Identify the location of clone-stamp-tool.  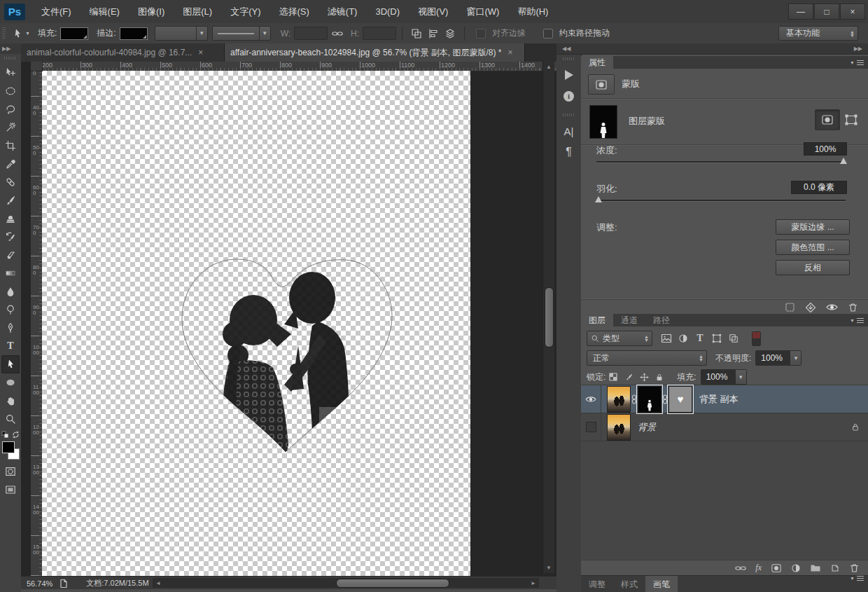
(10, 219).